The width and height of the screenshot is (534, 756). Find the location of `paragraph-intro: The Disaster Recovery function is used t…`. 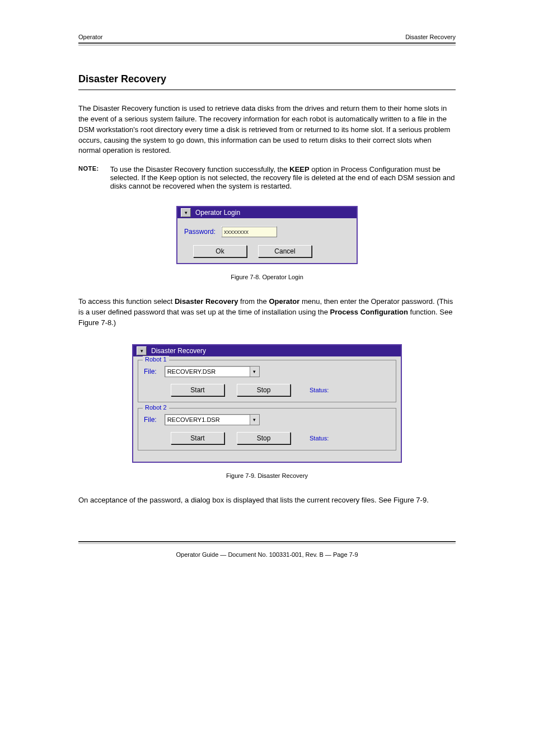

paragraph-intro: The Disaster Recovery function is used t… is located at coordinates (267, 130).